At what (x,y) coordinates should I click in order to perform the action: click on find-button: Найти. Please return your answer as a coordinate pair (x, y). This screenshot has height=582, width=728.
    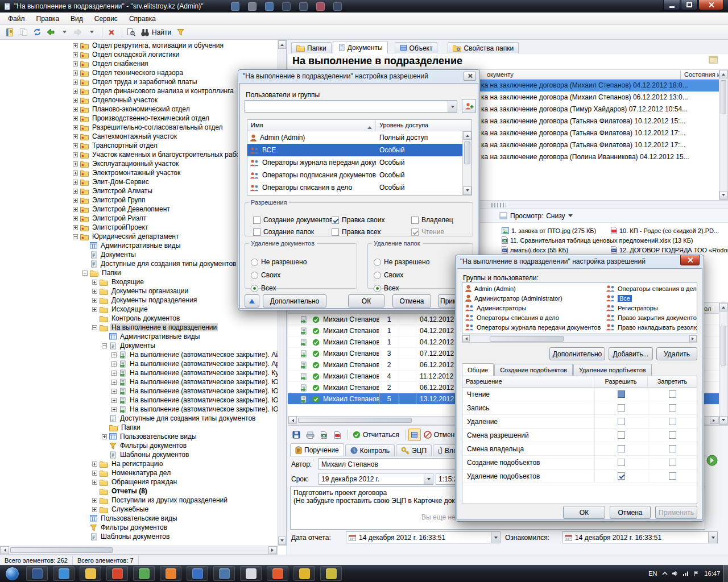
    Looking at the image, I should click on (156, 32).